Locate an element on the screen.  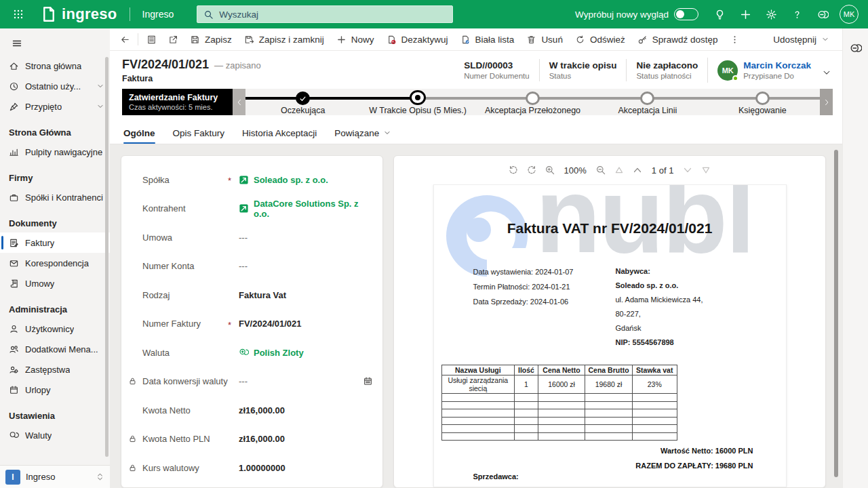
copilot-icon is located at coordinates (856, 48).